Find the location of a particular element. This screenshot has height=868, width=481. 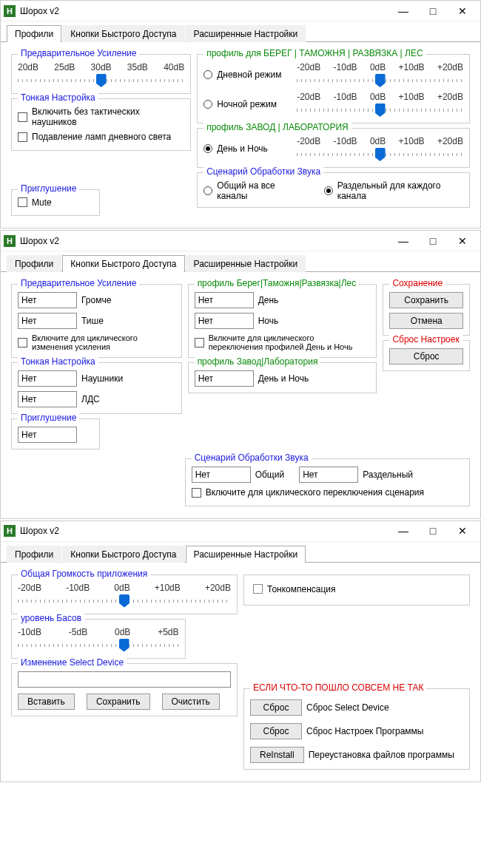

day-input is located at coordinates (224, 300).